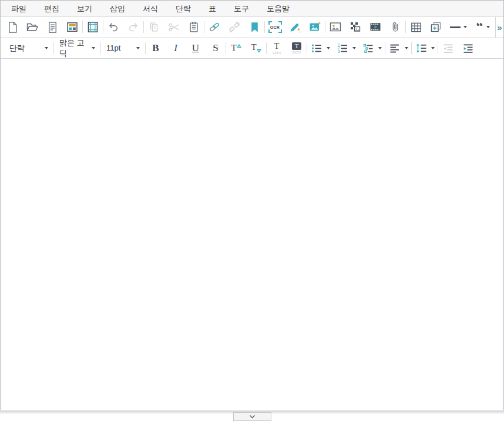 This screenshot has height=421, width=504. Describe the element at coordinates (458, 27) in the screenshot. I see `horizontal-line-button` at that location.